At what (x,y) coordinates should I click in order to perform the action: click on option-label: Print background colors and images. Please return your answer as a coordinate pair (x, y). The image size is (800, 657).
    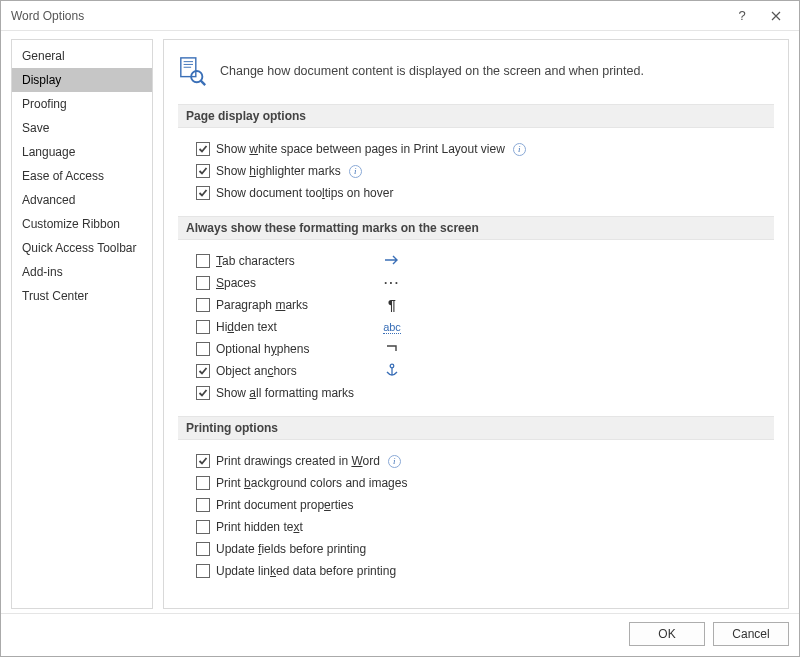
    Looking at the image, I should click on (312, 483).